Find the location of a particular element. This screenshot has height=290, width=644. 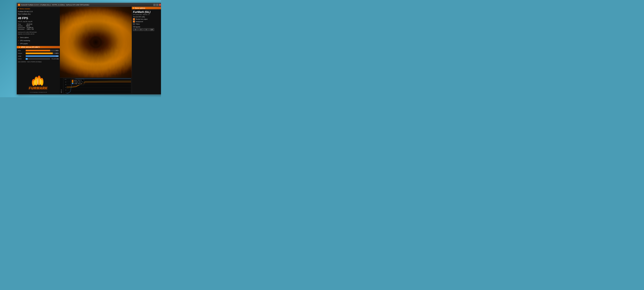

render-furry-label: Render furry object is located at coordinates (142, 19).